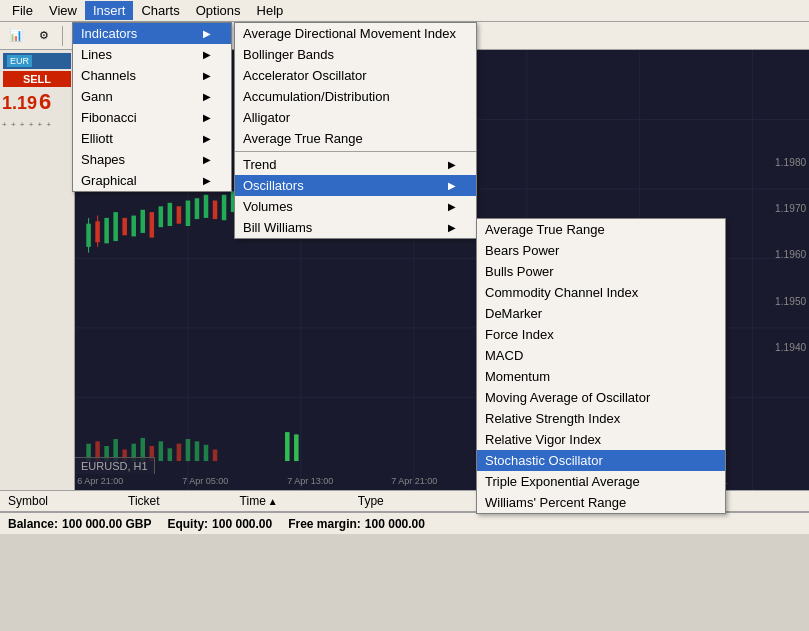  Describe the element at coordinates (44, 36) in the screenshot. I see `toolbar-settings: ⚙` at that location.